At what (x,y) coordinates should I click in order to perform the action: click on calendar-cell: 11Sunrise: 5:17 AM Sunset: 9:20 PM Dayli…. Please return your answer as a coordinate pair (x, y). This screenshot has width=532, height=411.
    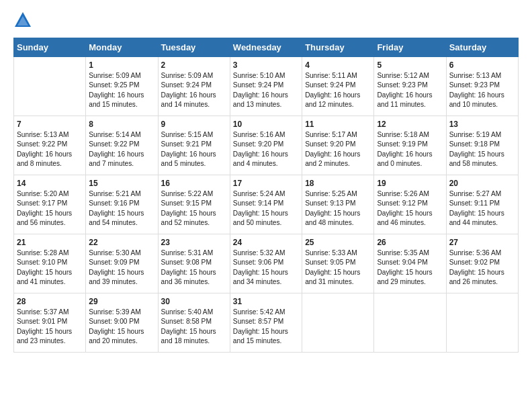
    Looking at the image, I should click on (339, 146).